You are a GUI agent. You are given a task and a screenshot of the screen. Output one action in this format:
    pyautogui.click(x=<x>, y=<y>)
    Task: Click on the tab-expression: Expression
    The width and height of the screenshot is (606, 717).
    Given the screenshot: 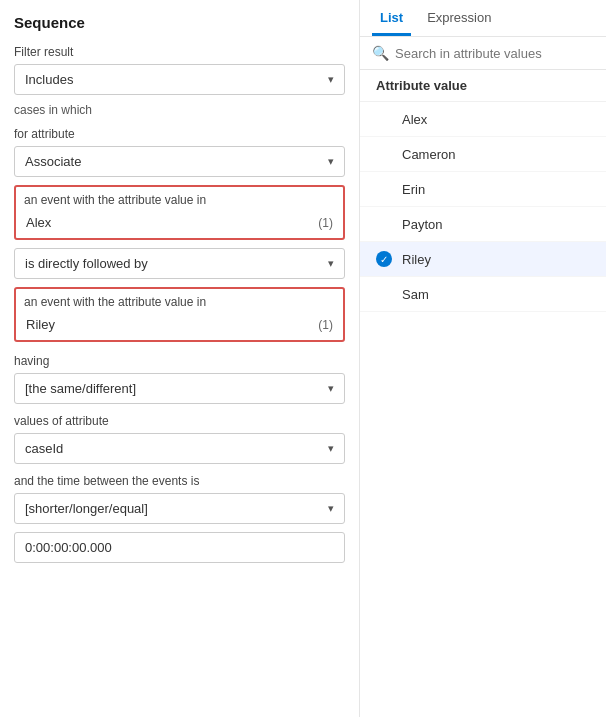 What is the action you would take?
    pyautogui.click(x=459, y=18)
    